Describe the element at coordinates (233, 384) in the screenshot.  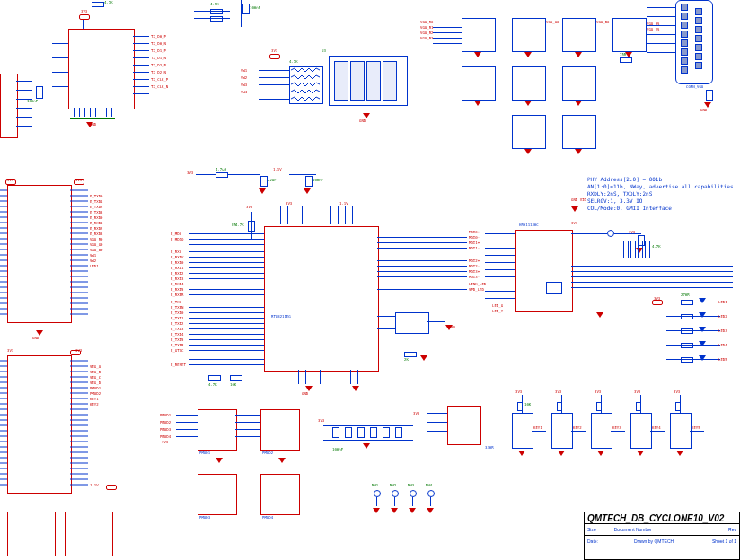
I see `r-rst2: 10K` at that location.